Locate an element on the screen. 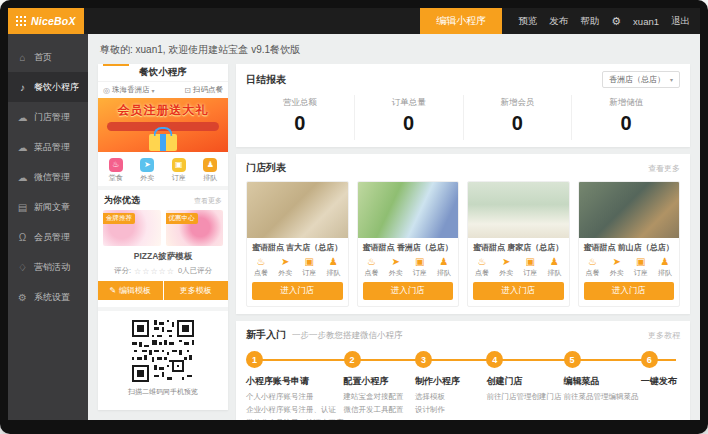 The height and width of the screenshot is (434, 708). step-publish: 6 一键发布 is located at coordinates (660, 386).